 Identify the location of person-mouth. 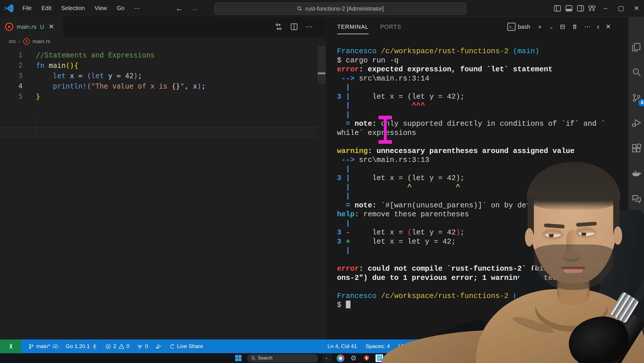
(573, 268).